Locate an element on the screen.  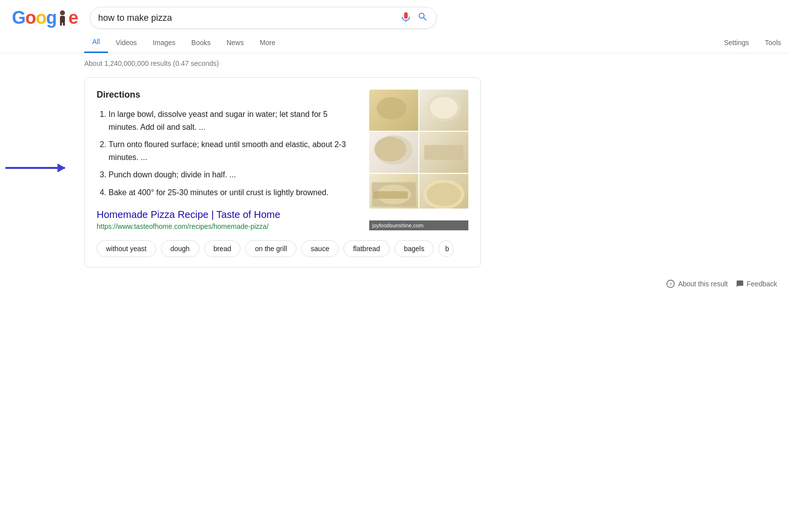
image-grid-wrapper: joyfoodsunshine.com is located at coordinates (419, 160).